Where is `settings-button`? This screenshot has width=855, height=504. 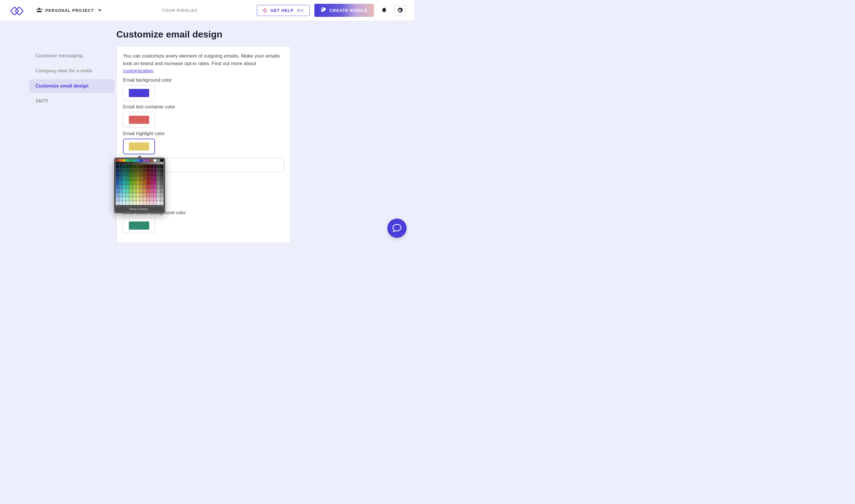
settings-button is located at coordinates (400, 11).